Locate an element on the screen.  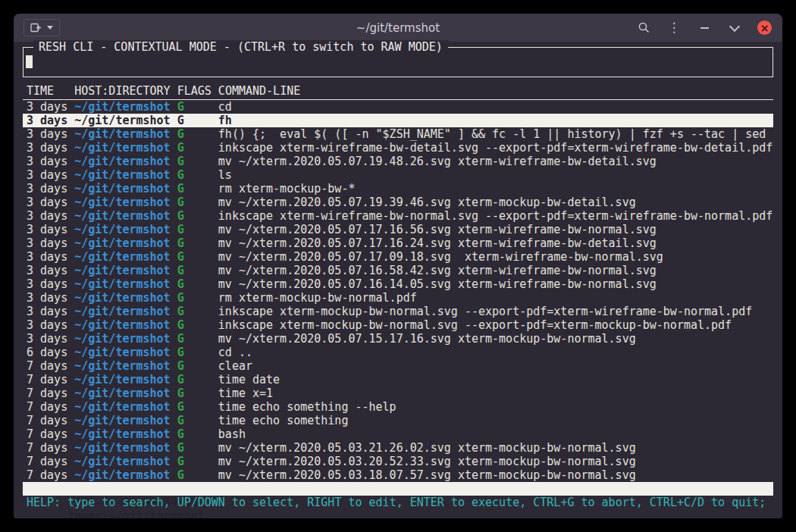
history-command: time echo something --help is located at coordinates (308, 407).